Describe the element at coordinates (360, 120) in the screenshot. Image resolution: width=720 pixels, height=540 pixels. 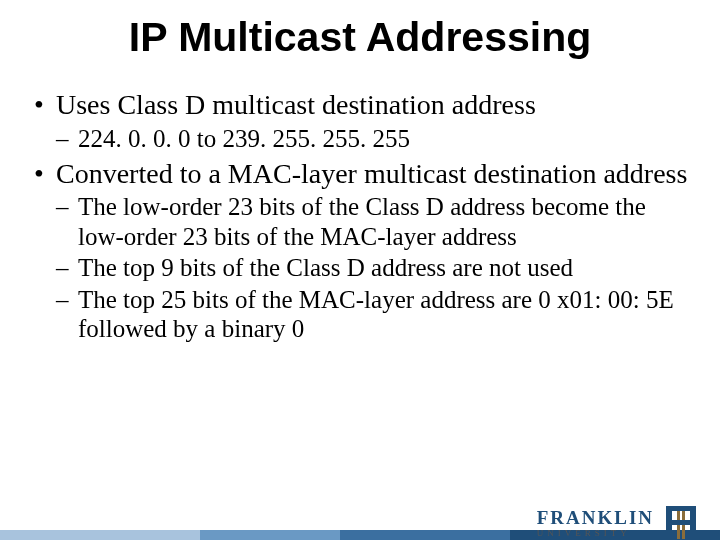
I see `bullet-item: Uses Class D multicast destination addre…` at that location.